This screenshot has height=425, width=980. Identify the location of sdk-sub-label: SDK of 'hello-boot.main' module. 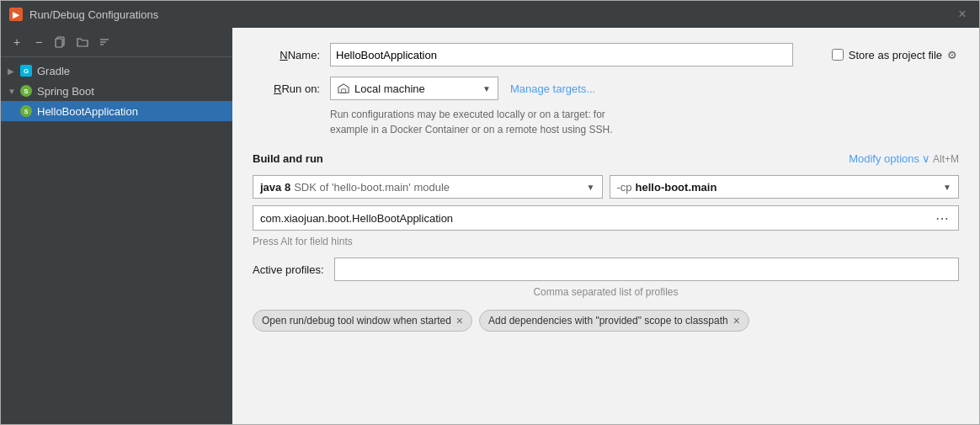
(372, 187).